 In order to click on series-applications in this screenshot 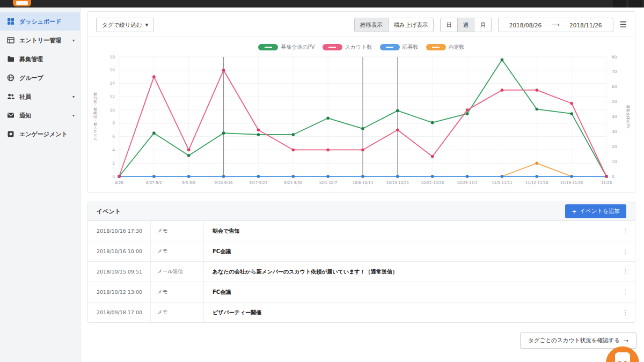, I will do `click(363, 176)`.